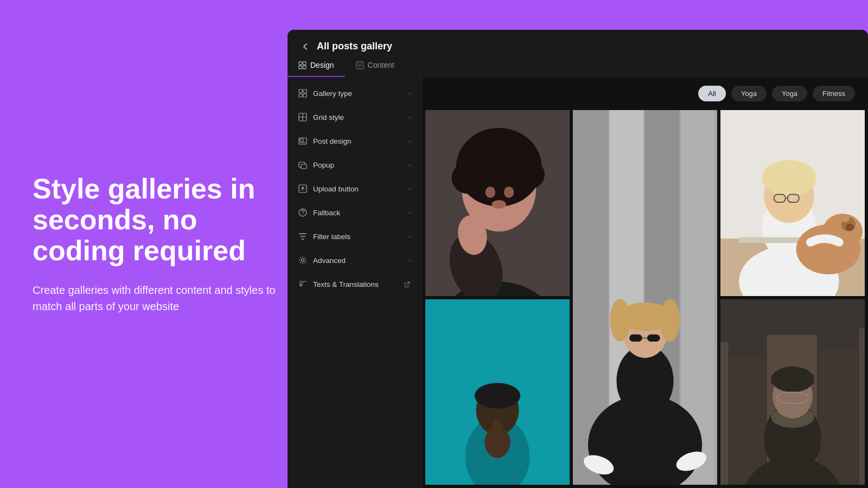 The height and width of the screenshot is (488, 868). Describe the element at coordinates (322, 65) in the screenshot. I see `design-tab-label: Design` at that location.